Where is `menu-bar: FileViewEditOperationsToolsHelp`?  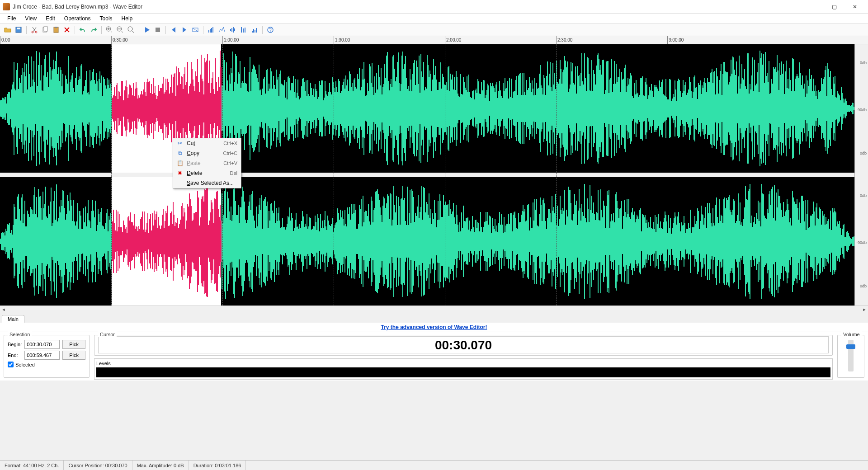
menu-bar: FileViewEditOperationsToolsHelp is located at coordinates (434, 19).